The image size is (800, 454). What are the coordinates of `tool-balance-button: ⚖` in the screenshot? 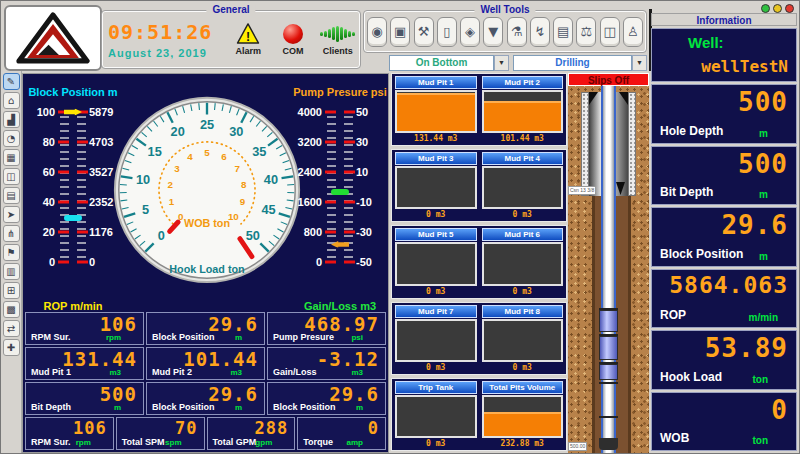 It's located at (586, 32).